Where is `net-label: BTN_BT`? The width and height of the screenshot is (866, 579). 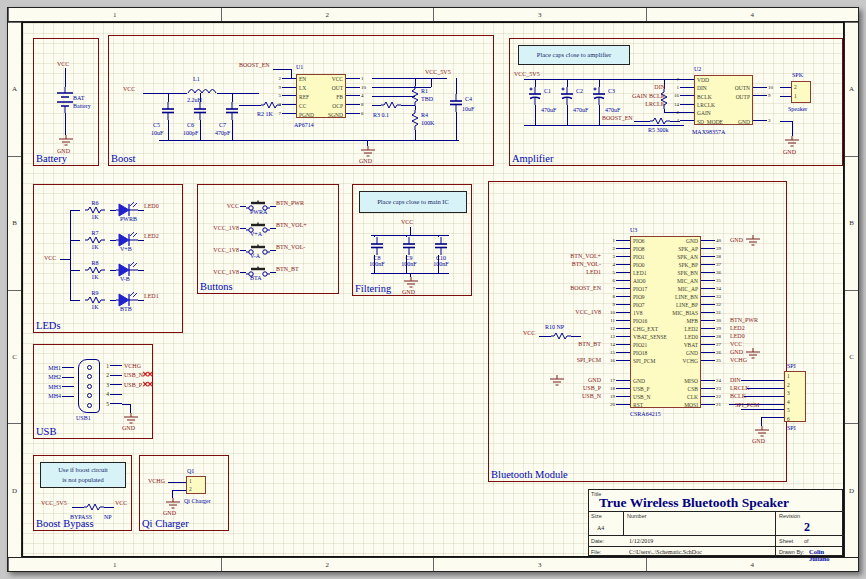 net-label: BTN_BT is located at coordinates (561, 344).